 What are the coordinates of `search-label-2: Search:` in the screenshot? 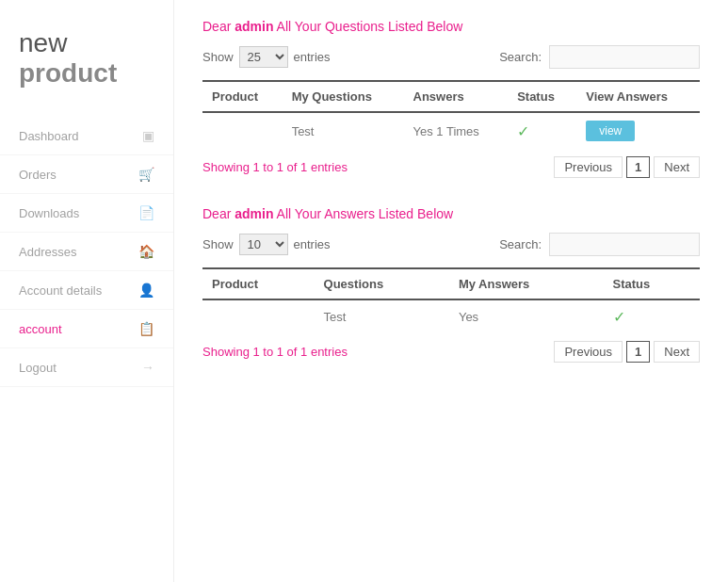 It's located at (520, 245).